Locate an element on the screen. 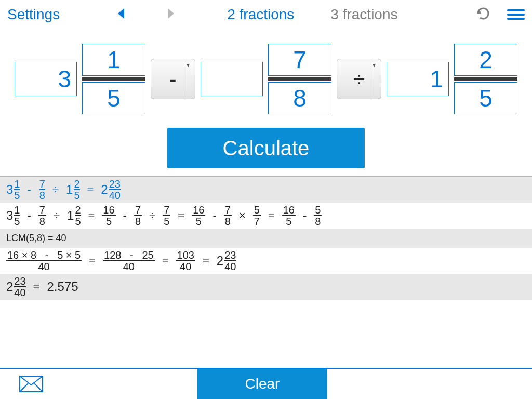  bottom-bar: Clear is located at coordinates (266, 383).